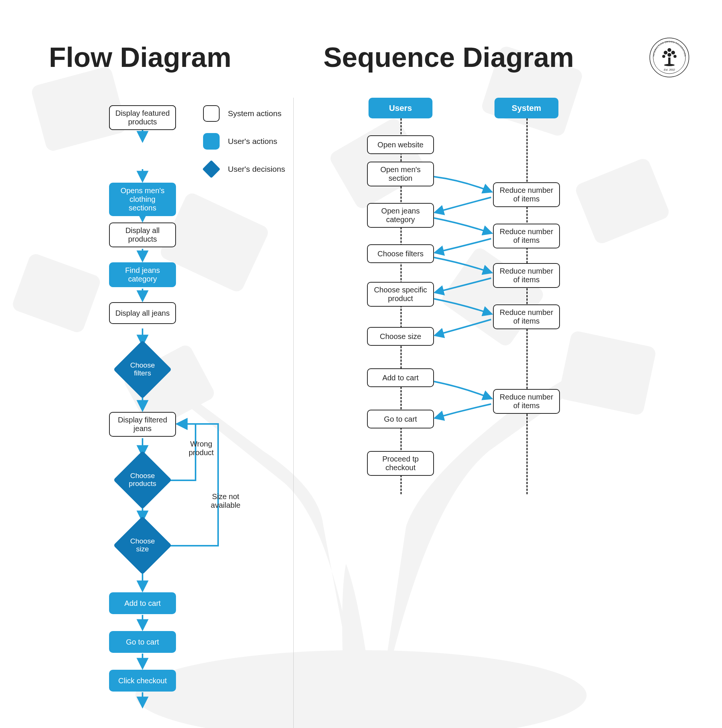  Describe the element at coordinates (449, 57) in the screenshot. I see `sequence-diagram-title: Sequence Diagram` at that location.